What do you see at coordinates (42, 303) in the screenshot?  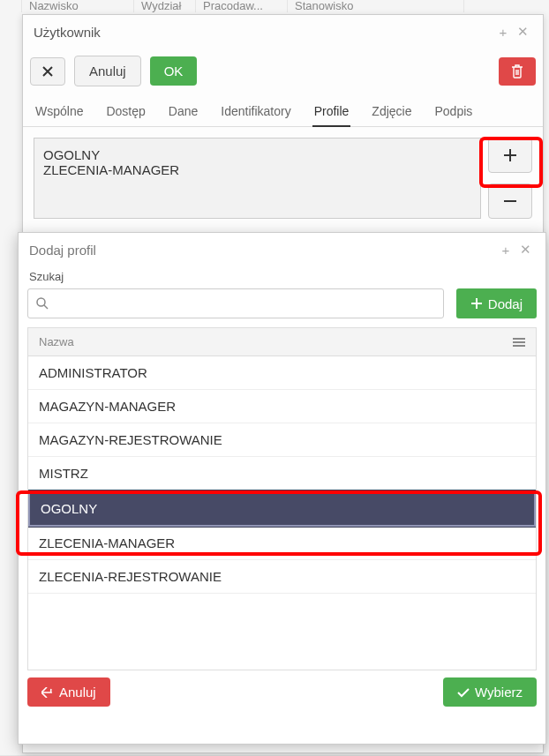 I see `search-icon` at bounding box center [42, 303].